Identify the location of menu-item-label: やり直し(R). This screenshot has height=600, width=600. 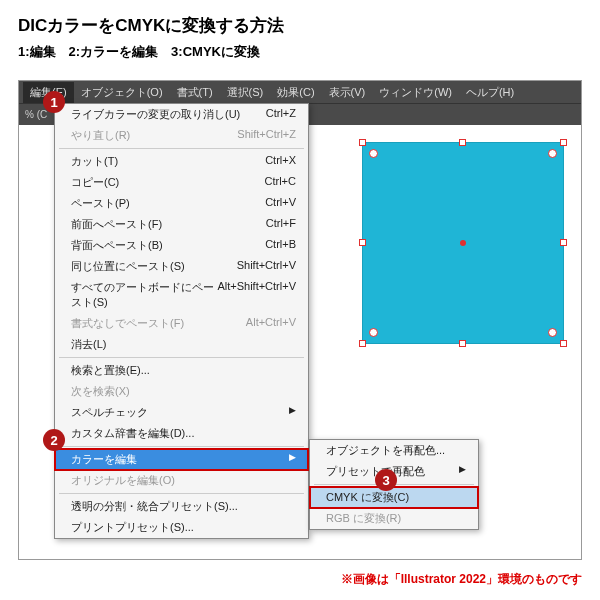
(100, 136).